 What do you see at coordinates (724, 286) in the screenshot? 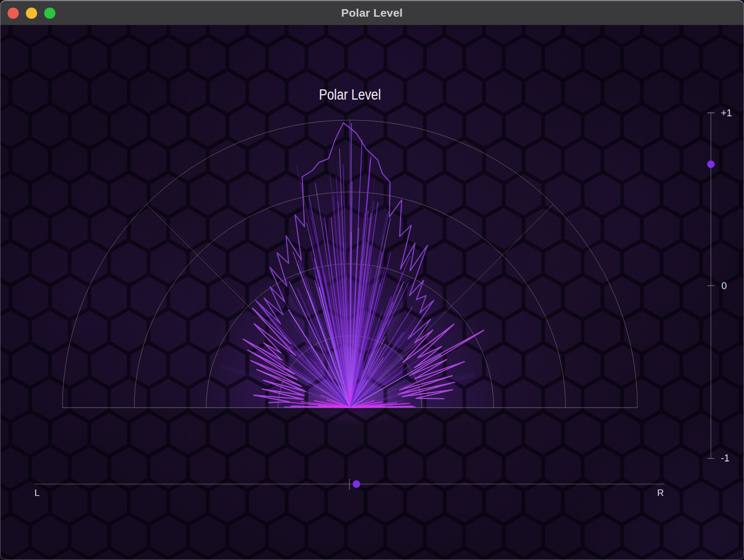
I see `vertical-slider-zero-label: 0` at bounding box center [724, 286].